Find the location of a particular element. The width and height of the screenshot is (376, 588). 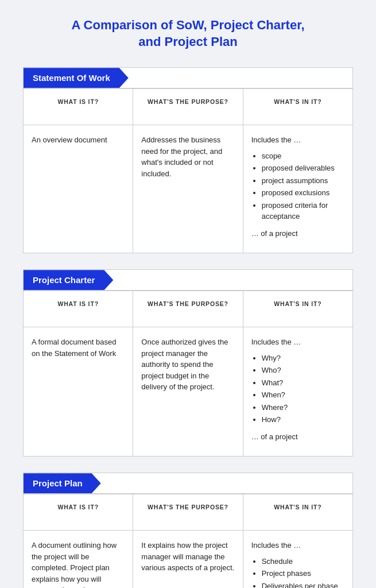

col-header-charter-2: WHAT'S IN IT? is located at coordinates (298, 309).